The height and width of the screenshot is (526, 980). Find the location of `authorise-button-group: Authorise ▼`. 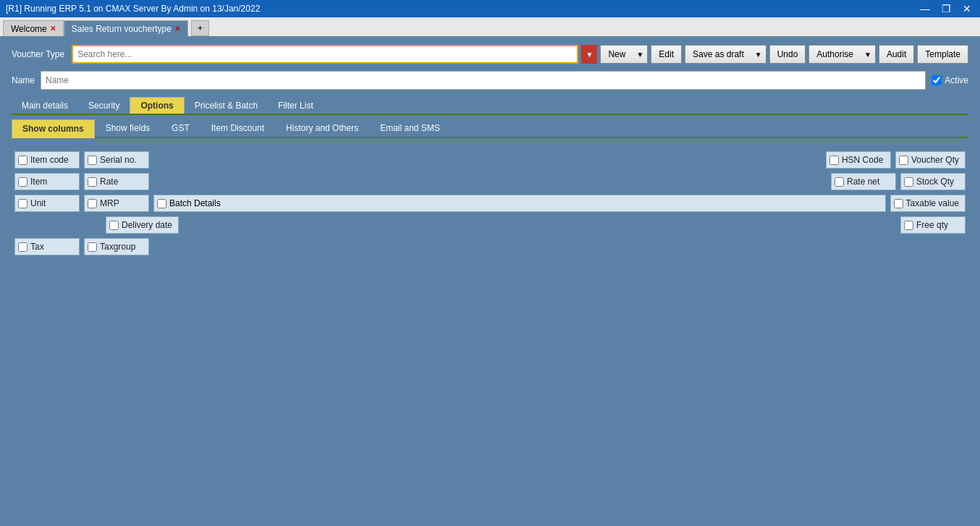

authorise-button-group: Authorise ▼ is located at coordinates (842, 54).